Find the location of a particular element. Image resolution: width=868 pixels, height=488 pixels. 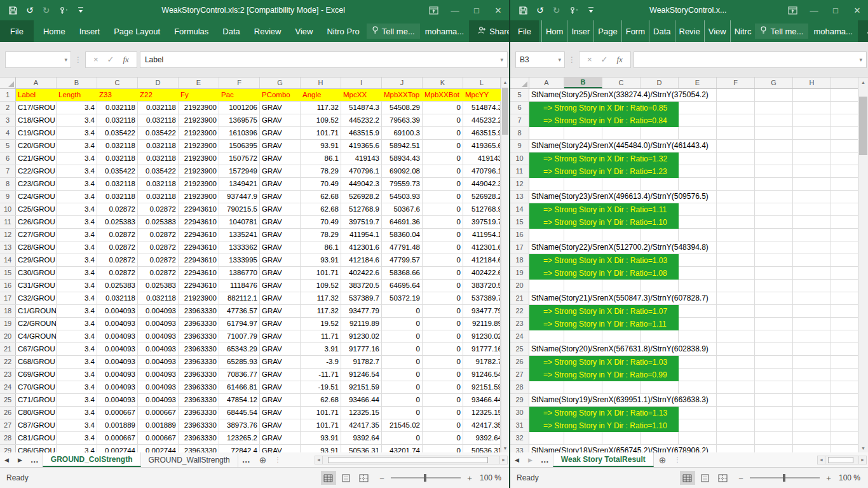

story-label: StName(Story23)/SrenX(496613.4)/StrnY(50… is located at coordinates (620, 197).